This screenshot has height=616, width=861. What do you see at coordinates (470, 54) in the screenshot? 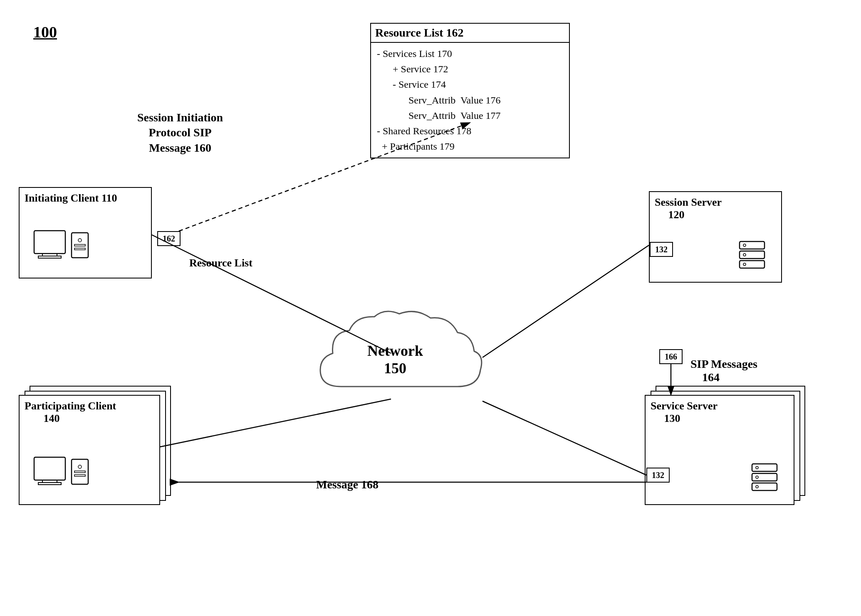
I see `rl-item-0: - Services List 170` at bounding box center [470, 54].